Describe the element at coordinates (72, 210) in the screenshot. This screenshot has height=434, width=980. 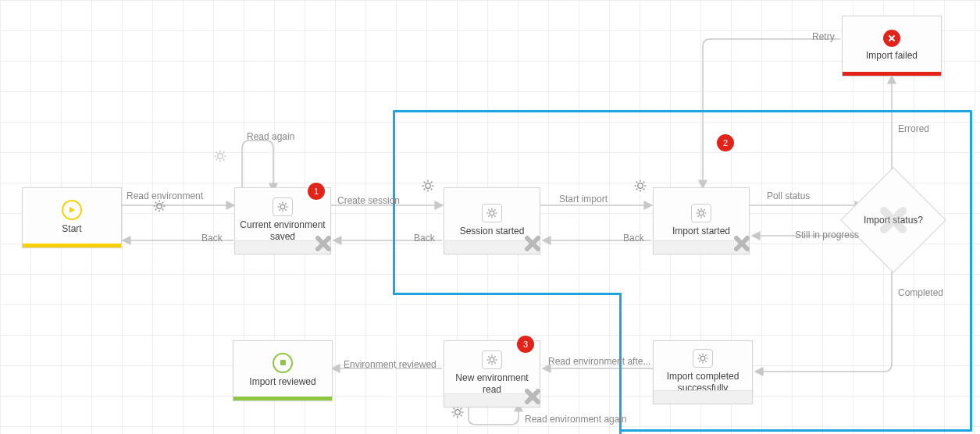
I see `play-icon` at that location.